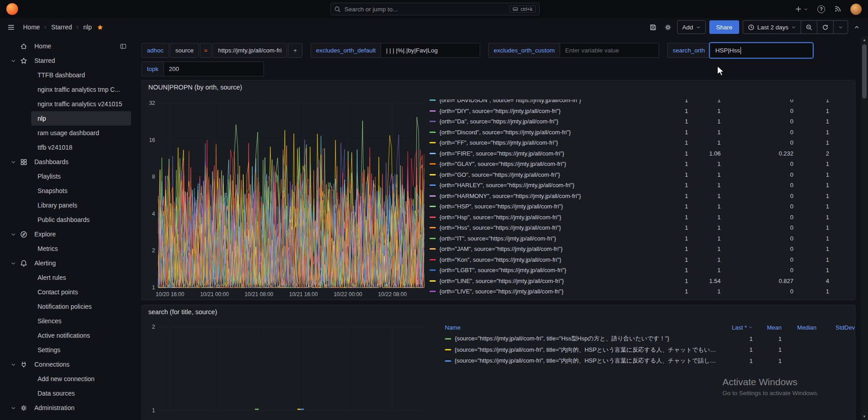 Image resolution: width=868 pixels, height=420 pixels. I want to click on add-button: Add, so click(692, 27).